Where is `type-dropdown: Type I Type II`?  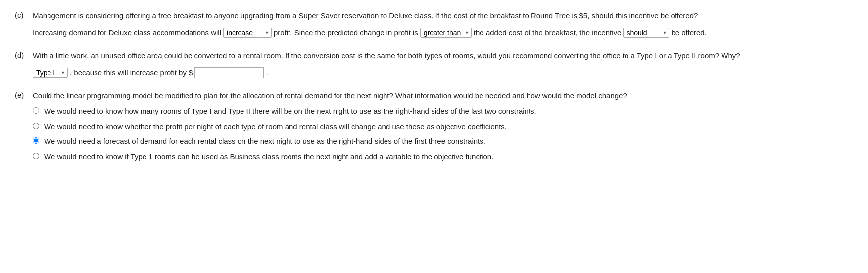
type-dropdown: Type I Type II is located at coordinates (50, 72).